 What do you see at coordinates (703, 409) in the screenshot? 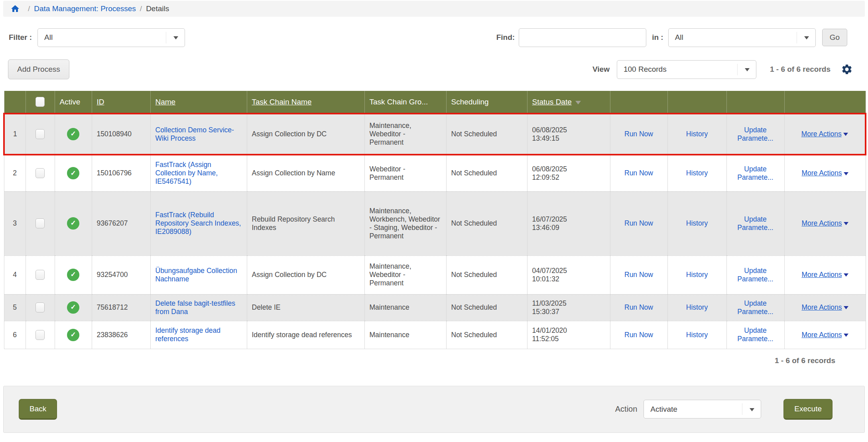
I see `action-select: Activate` at bounding box center [703, 409].